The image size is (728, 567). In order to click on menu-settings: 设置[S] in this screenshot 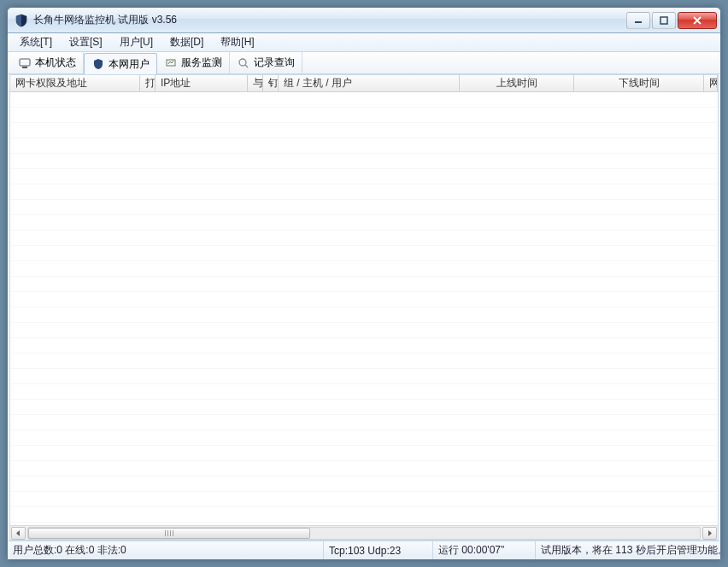, I will do `click(85, 43)`.